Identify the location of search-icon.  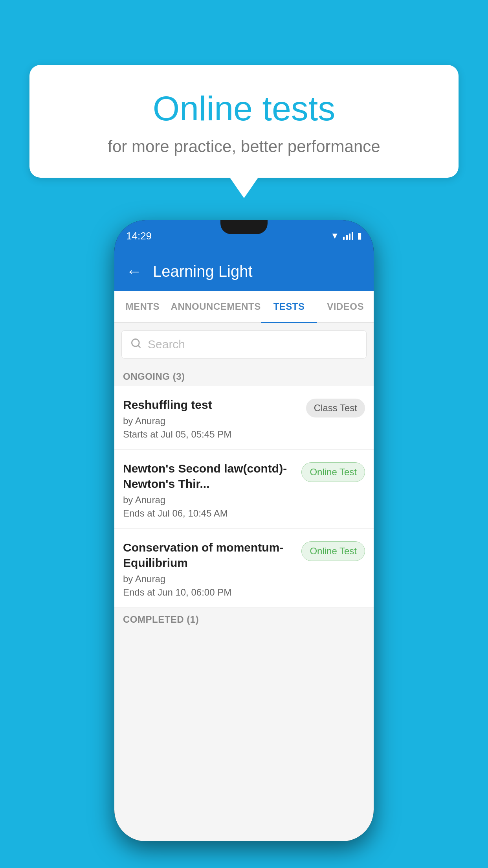
(136, 344).